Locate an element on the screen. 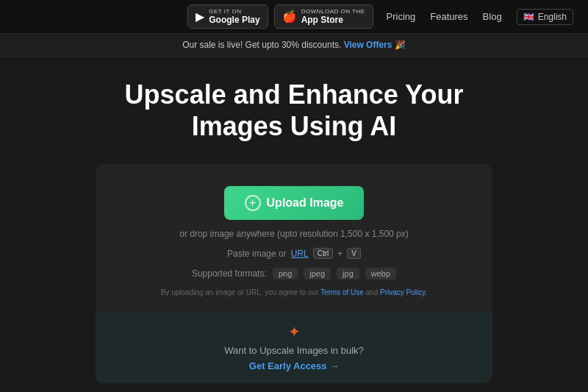  plus-circle-icon: + is located at coordinates (253, 203).